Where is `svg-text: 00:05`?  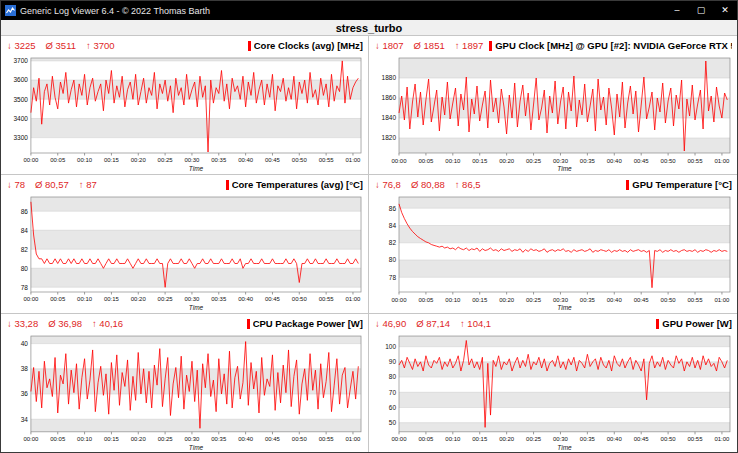
svg-text: 00:05 is located at coordinates (426, 439).